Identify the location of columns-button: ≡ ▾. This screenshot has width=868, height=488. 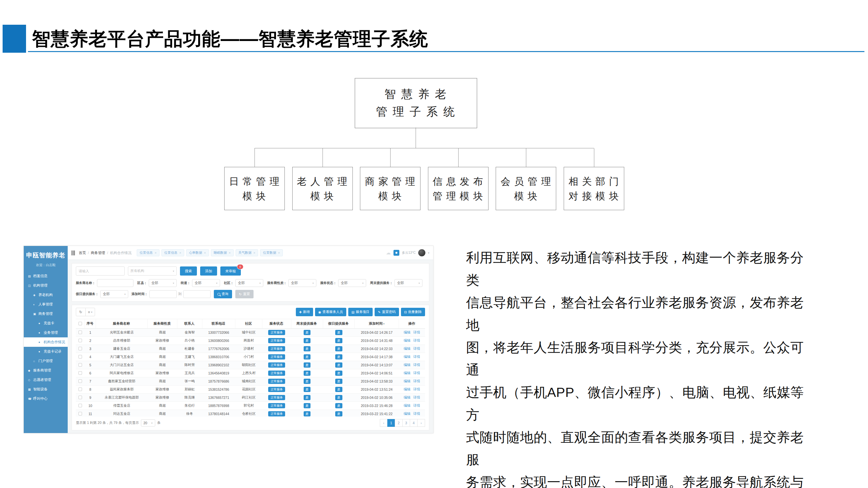
(90, 312).